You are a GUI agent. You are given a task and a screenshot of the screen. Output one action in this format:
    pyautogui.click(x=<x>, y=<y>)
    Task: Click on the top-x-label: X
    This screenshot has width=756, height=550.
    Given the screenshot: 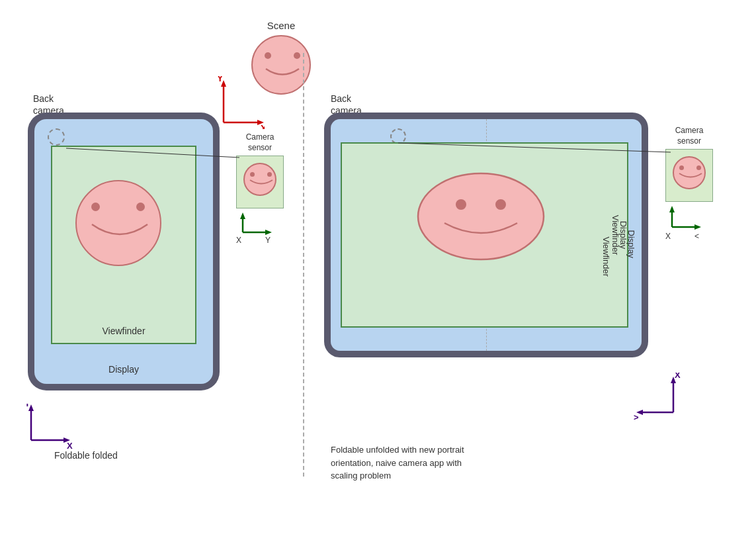 What is the action you would take?
    pyautogui.click(x=263, y=126)
    